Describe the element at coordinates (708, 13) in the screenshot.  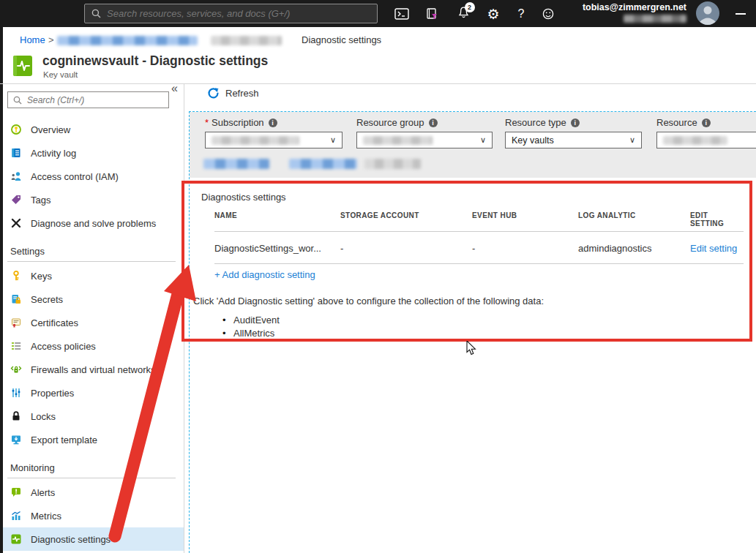
I see `avatar-person-icon` at that location.